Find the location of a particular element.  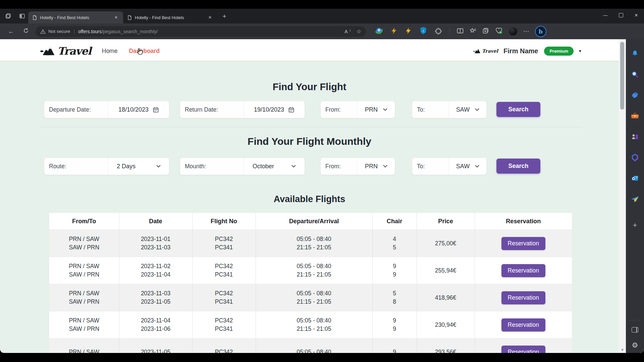

new-tab-button: + is located at coordinates (224, 16).